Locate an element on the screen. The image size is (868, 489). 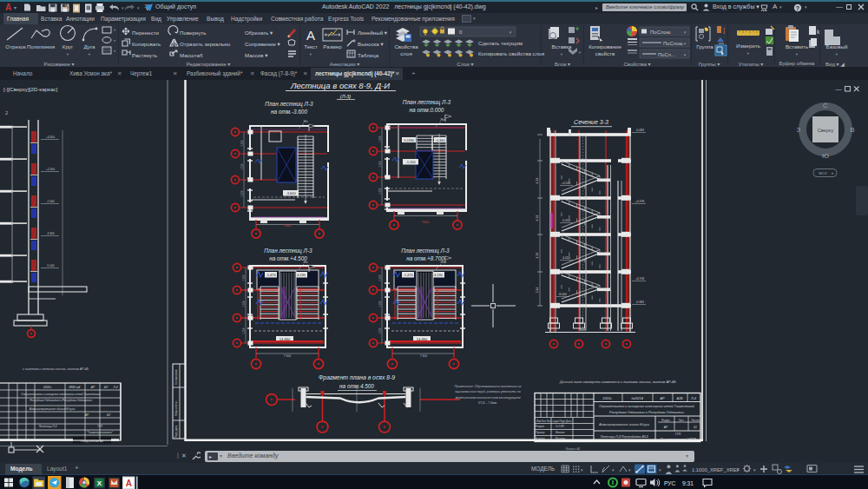
svg-text: -4.050 is located at coordinates (566, 258).